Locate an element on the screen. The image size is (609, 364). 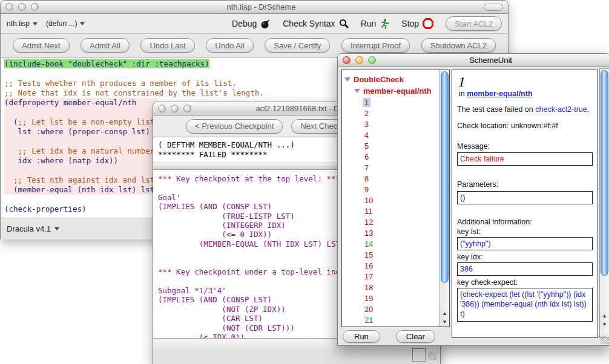
file-dropdown: nth.lisp is located at coordinates (22, 24).